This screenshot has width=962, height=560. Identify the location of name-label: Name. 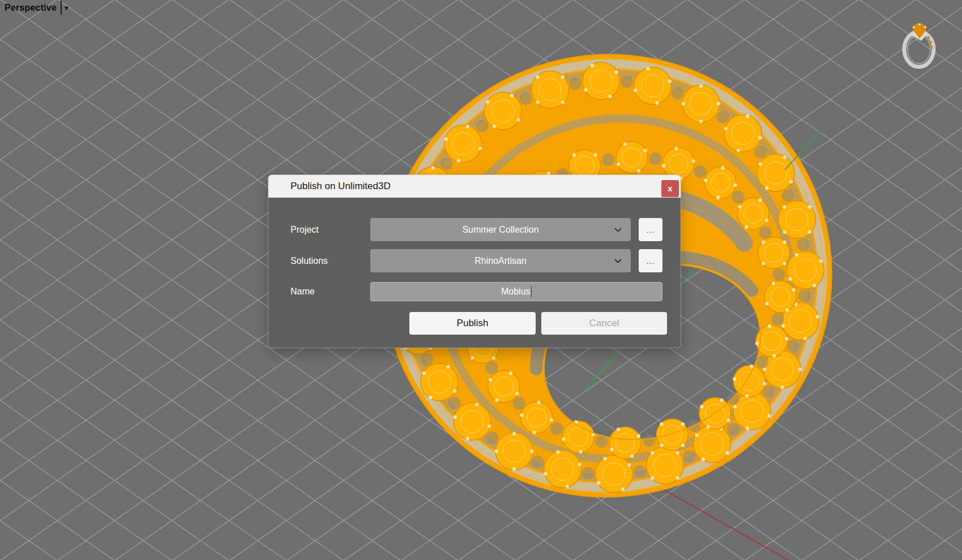
(302, 292).